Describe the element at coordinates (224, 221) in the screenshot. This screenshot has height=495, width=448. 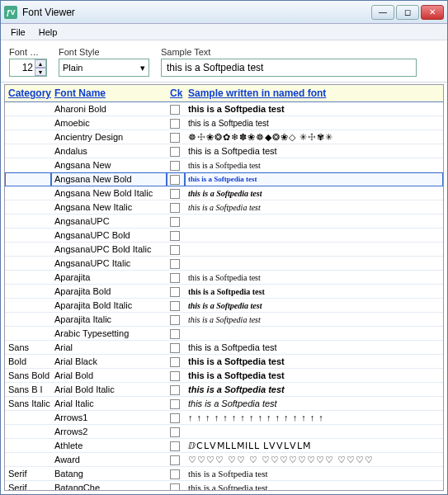
I see `table-row: AngsanaUPC` at that location.